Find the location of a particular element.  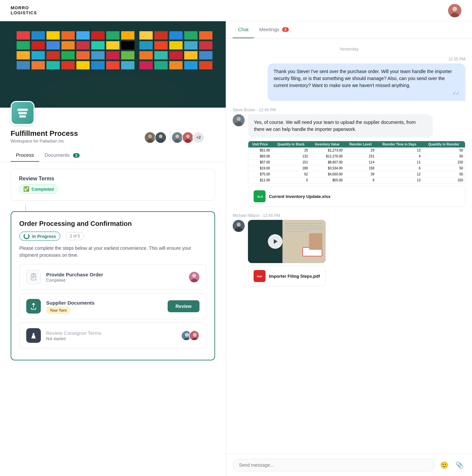

attachment2-name: Importer Filing Steps.pdf is located at coordinates (294, 276).